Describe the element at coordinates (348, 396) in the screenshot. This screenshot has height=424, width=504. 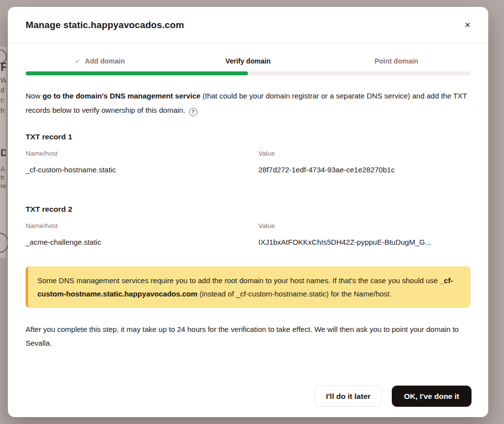
I see `do-it-later-button: I'll do it later` at that location.